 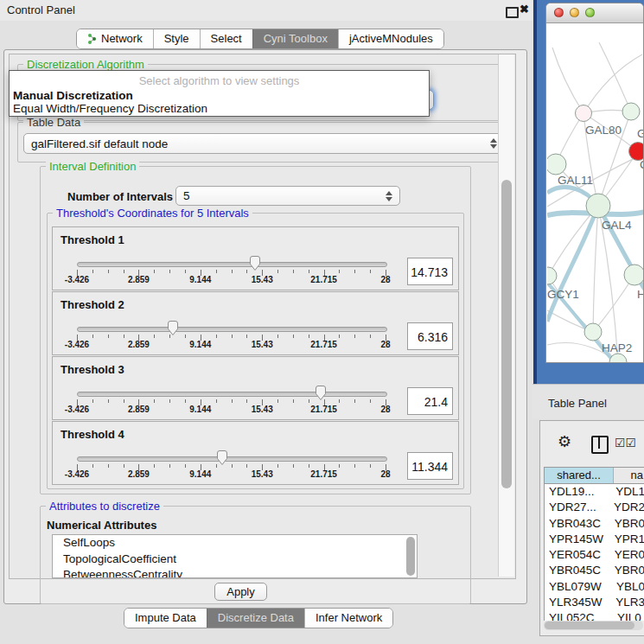 I want to click on network-window-titlebar, so click(x=595, y=14).